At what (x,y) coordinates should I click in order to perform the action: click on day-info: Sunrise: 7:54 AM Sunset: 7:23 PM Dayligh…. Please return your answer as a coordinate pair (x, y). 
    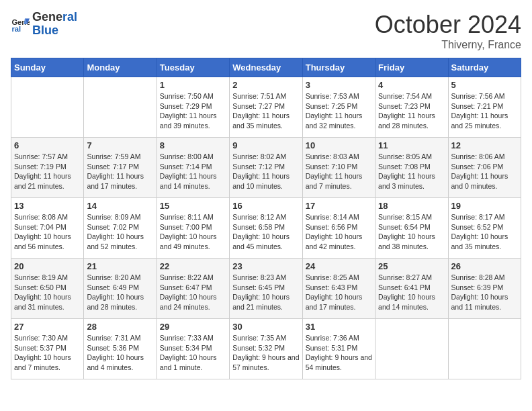
    Looking at the image, I should click on (411, 111).